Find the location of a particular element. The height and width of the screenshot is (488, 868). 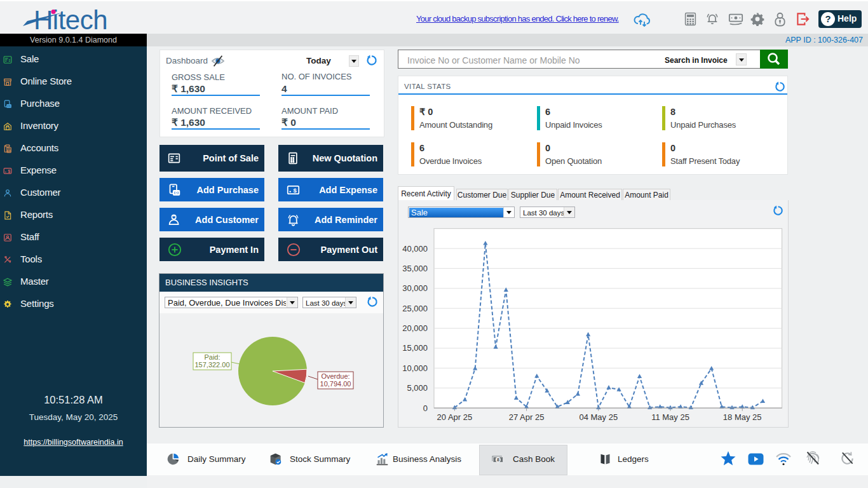

svg-text: 04 May 25 is located at coordinates (599, 417).